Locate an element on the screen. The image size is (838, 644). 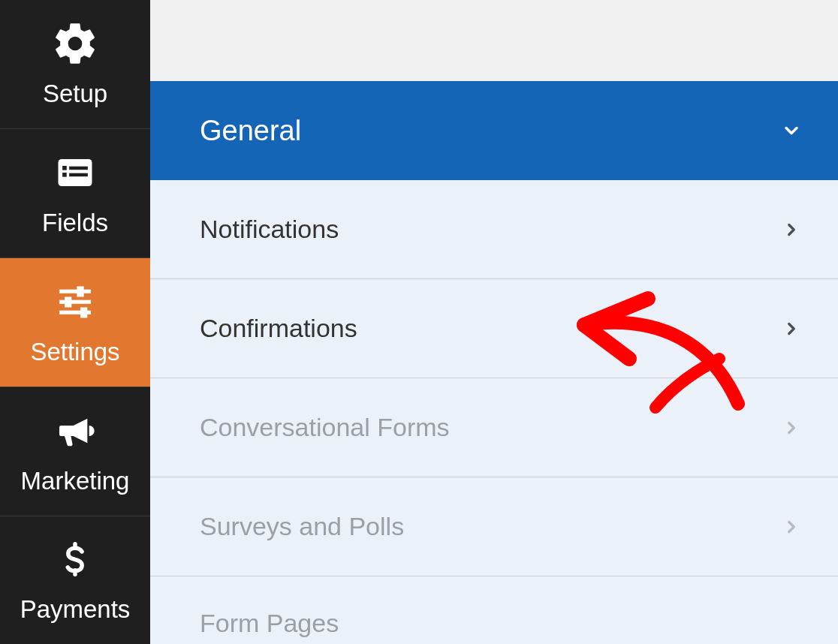
sidebar-item-label: Marketing is located at coordinates (75, 481).